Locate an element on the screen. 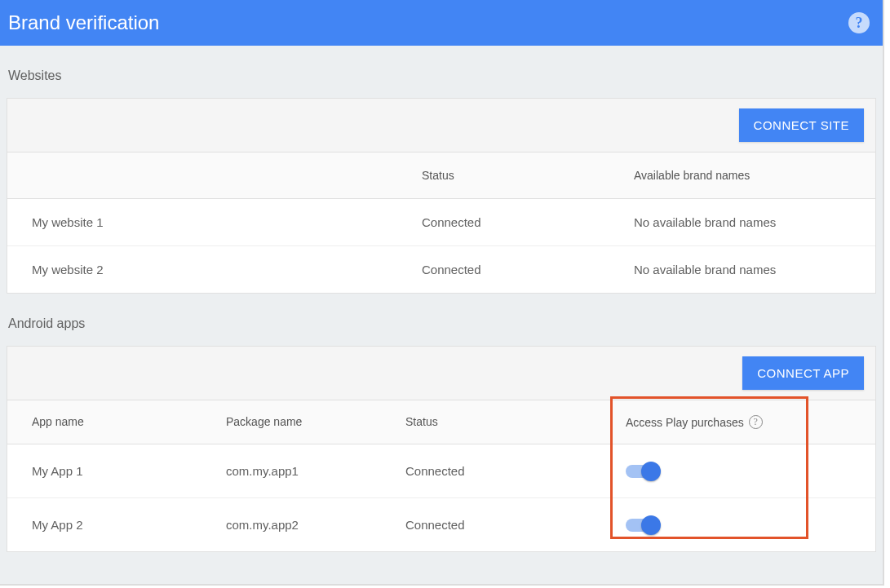 This screenshot has width=890, height=588. table-row: My App 2 com.my.app2 Connected is located at coordinates (441, 525).